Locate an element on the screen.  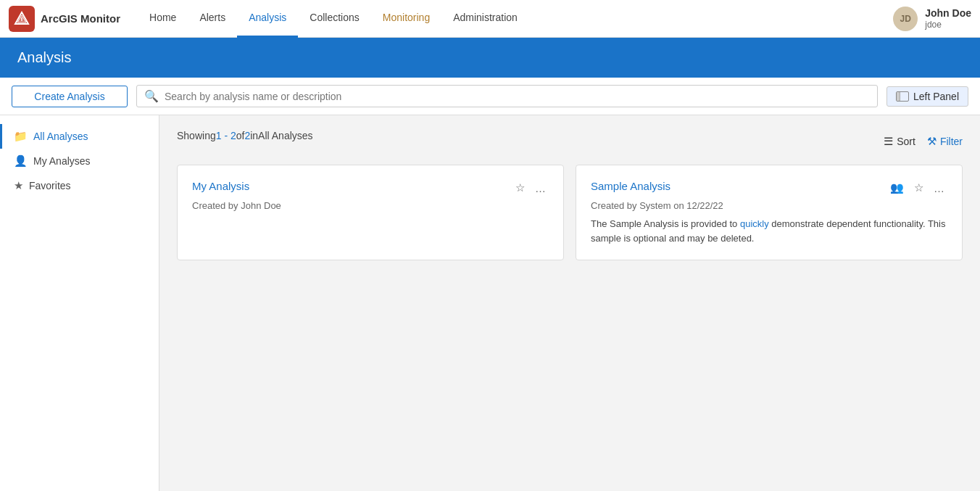
left-panel-label: Left Panel is located at coordinates (937, 96).